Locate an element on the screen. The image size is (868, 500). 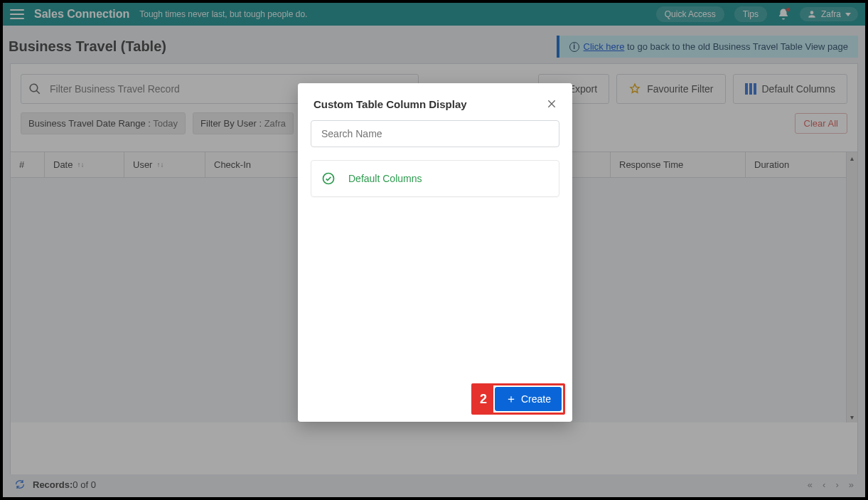
option-default-columns: Default Columns is located at coordinates (435, 179).